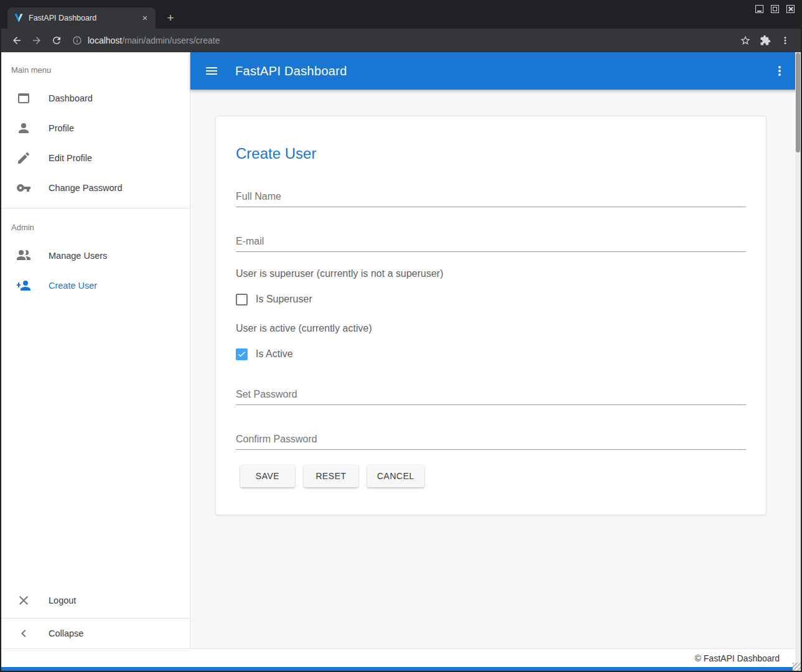 The height and width of the screenshot is (672, 802). What do you see at coordinates (491, 199) in the screenshot?
I see `full-name-input: Full Name` at bounding box center [491, 199].